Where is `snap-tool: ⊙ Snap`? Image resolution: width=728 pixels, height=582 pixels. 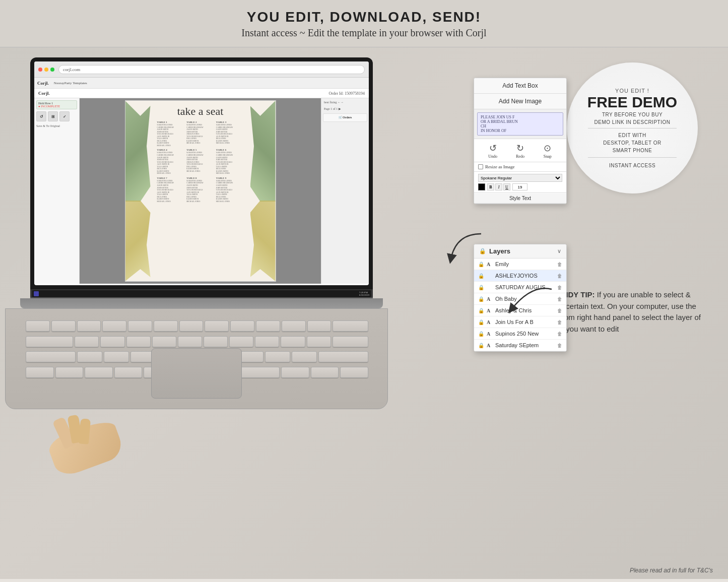
snap-tool: ⊙ Snap is located at coordinates (548, 150).